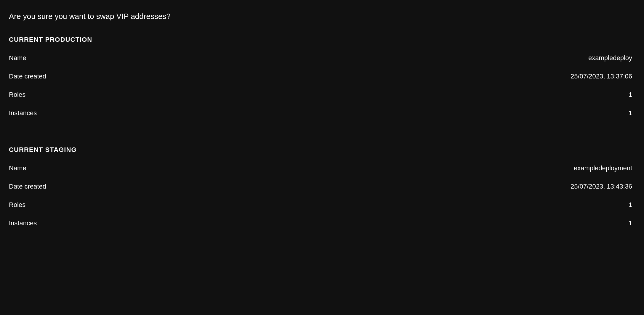  I want to click on production-instances-value: 1, so click(632, 113).